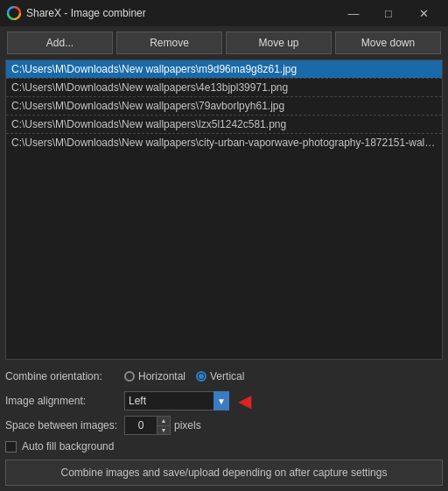 The image size is (448, 491). Describe the element at coordinates (388, 13) in the screenshot. I see `maximize-button: □` at that location.